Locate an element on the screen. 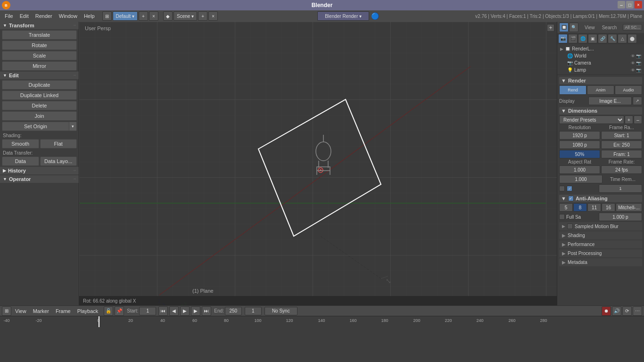  start-frame-input: 1 is located at coordinates (148, 311).